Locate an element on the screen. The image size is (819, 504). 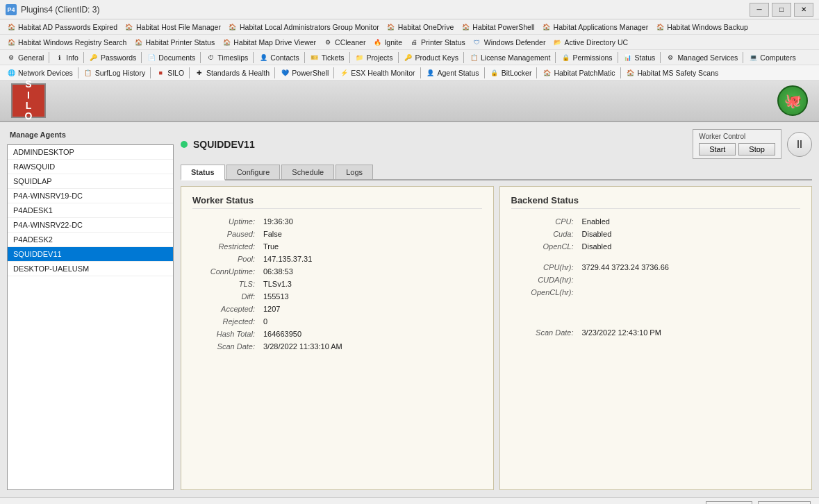
tab-schedule: Schedule is located at coordinates (308, 172).